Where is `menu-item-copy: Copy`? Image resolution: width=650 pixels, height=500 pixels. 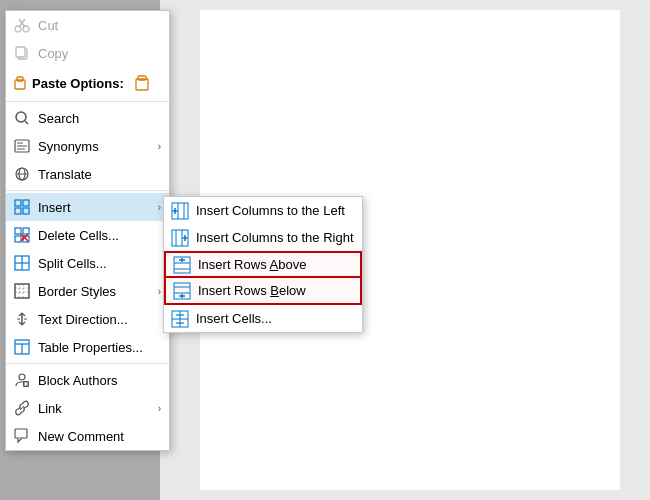 menu-item-copy: Copy is located at coordinates (88, 53).